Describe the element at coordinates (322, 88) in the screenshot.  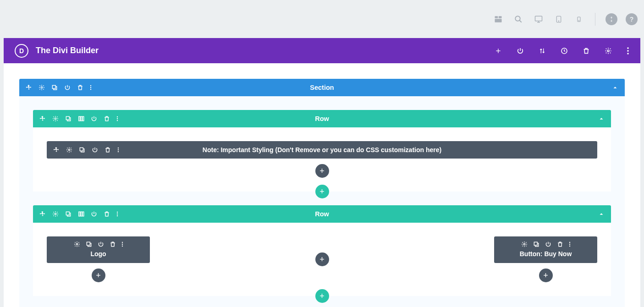
I see `section-label: Section` at that location.